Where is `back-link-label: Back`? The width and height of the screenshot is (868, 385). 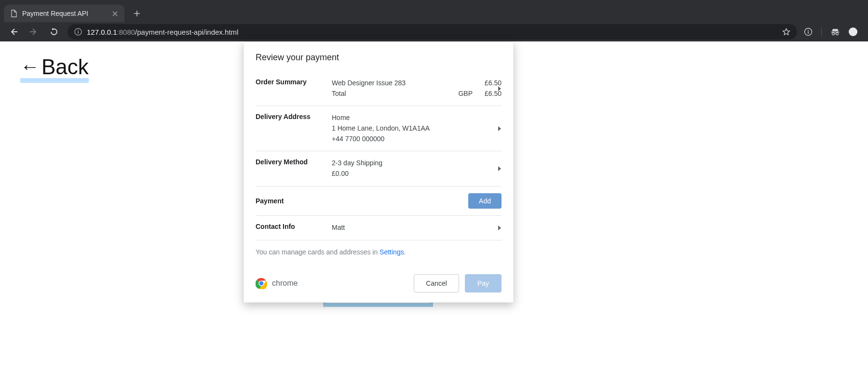 back-link-label: Back is located at coordinates (65, 66).